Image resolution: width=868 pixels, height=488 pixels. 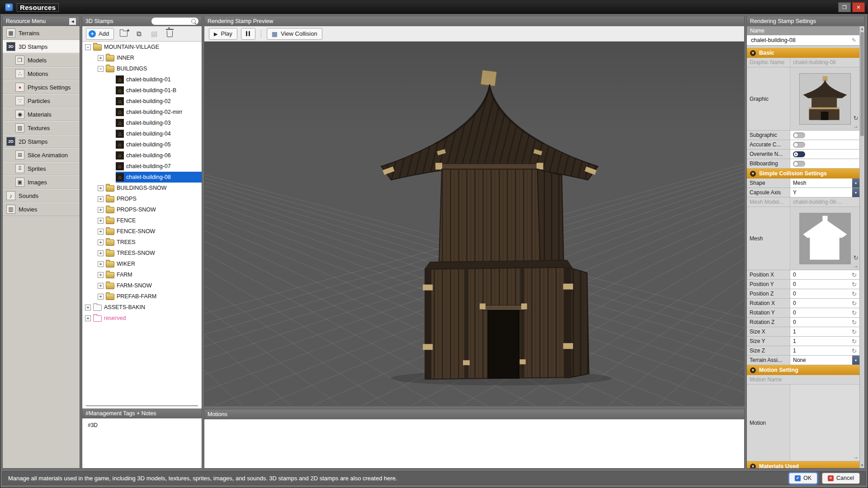 I want to click on tree-item-chalet-building-08: chalet-building-08, so click(x=142, y=177).